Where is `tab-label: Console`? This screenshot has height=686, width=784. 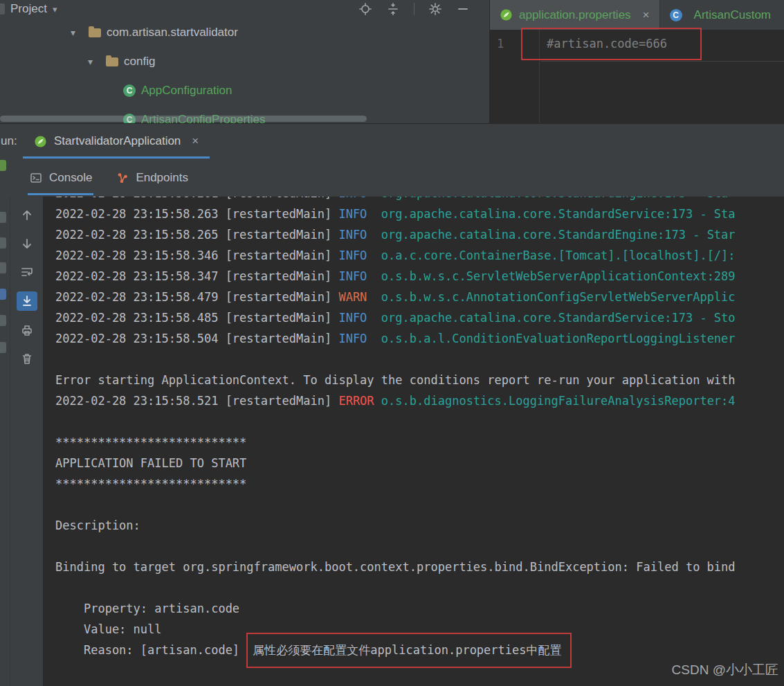 tab-label: Console is located at coordinates (71, 178).